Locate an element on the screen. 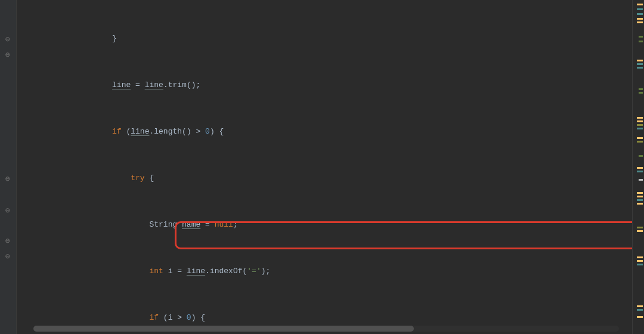 Image resolution: width=644 pixels, height=334 pixels. code-line: line = line.trim(); is located at coordinates (324, 85).